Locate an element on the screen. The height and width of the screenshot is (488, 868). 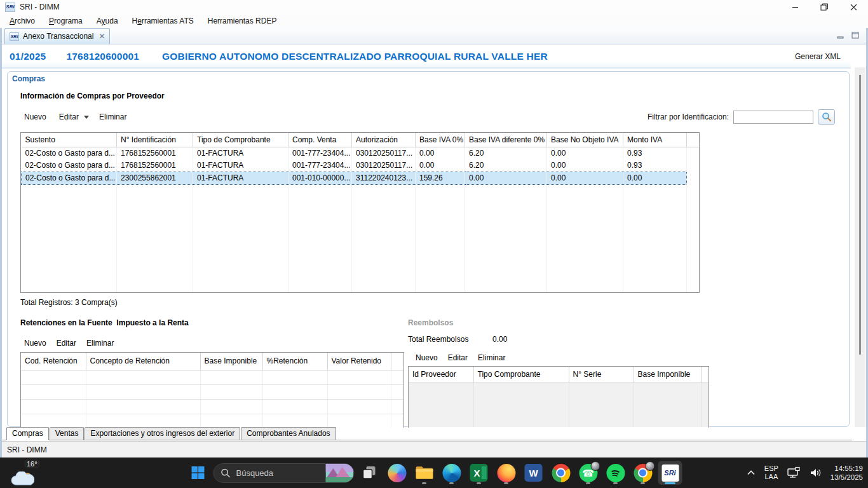
task-view-button is located at coordinates (370, 473).